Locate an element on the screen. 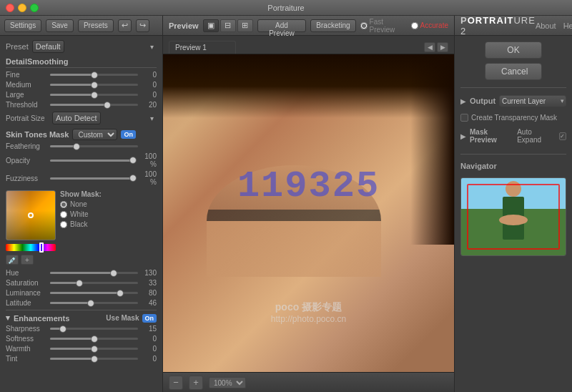 The height and width of the screenshot is (392, 572). help-button: Help is located at coordinates (568, 26).